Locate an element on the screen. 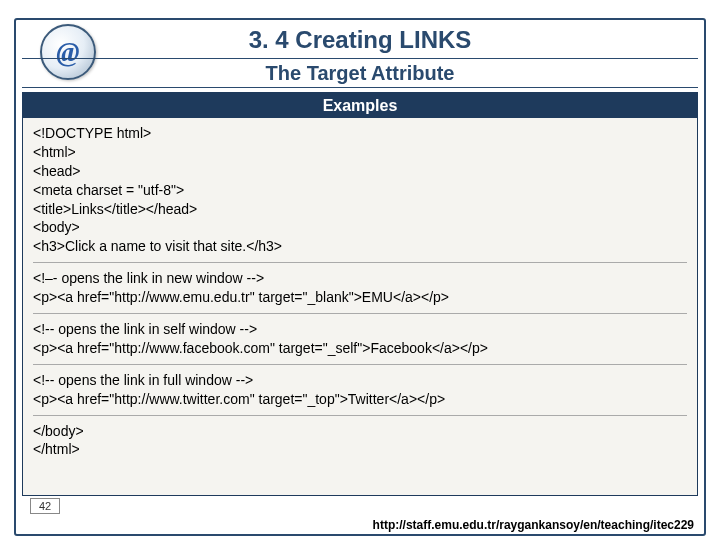  slide-subtitle: The Target Attribute is located at coordinates (360, 73).